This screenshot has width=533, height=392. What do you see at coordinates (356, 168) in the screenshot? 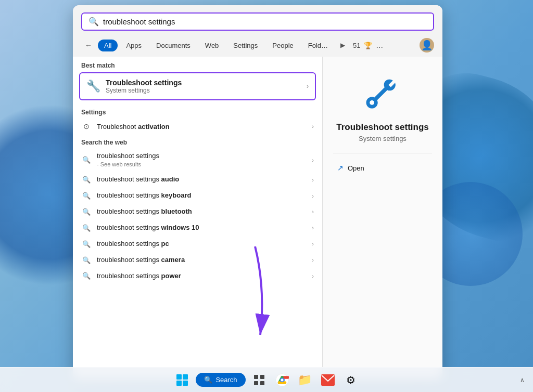
I see `open-label: Open` at bounding box center [356, 168].